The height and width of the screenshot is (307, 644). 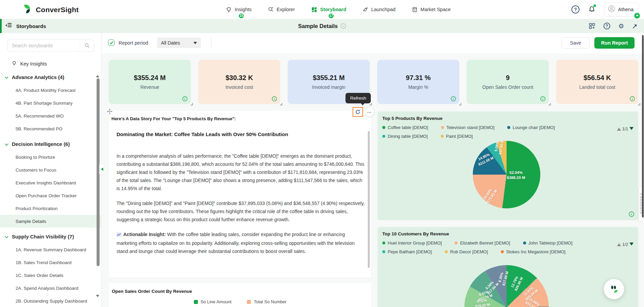 What do you see at coordinates (27, 10) in the screenshot?
I see `conversight-logo-icon` at bounding box center [27, 10].